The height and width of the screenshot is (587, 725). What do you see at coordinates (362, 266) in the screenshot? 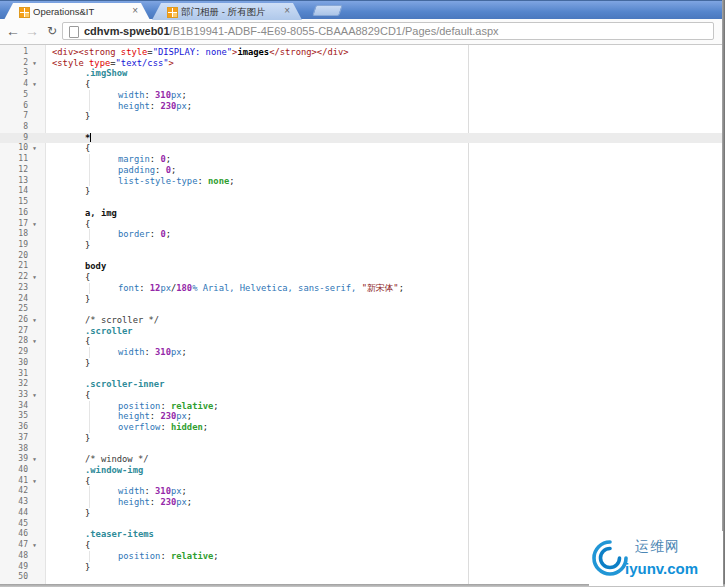
I see `code-line: 21body` at bounding box center [362, 266].